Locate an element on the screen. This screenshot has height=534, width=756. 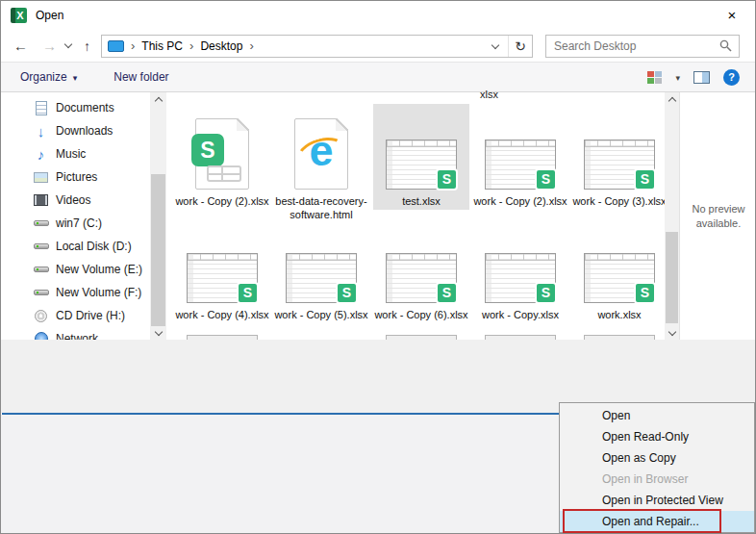
menu-item-open-in-browser: Open in Browser is located at coordinates (657, 479).